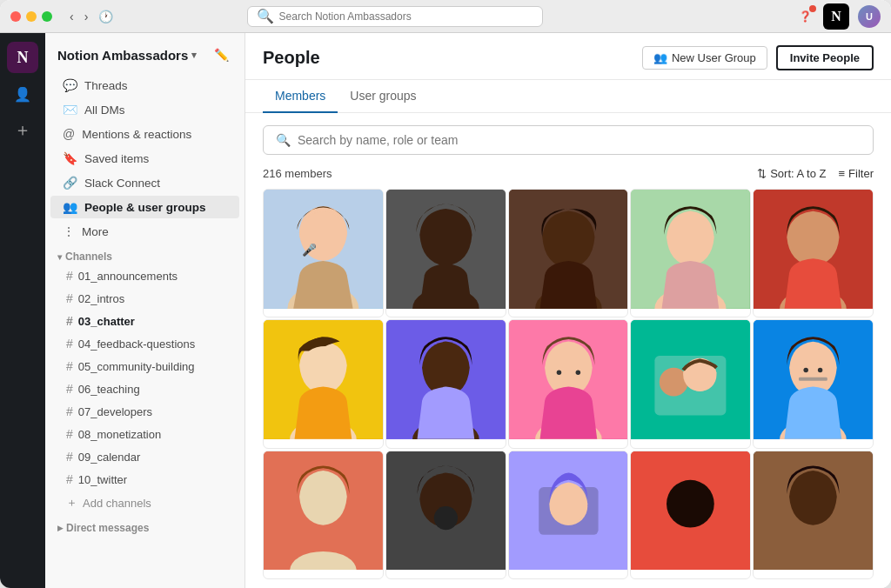  Describe the element at coordinates (324, 313) in the screenshot. I see `member-info: Abdullah SaadEddin(Palestine) ♂` at that location.